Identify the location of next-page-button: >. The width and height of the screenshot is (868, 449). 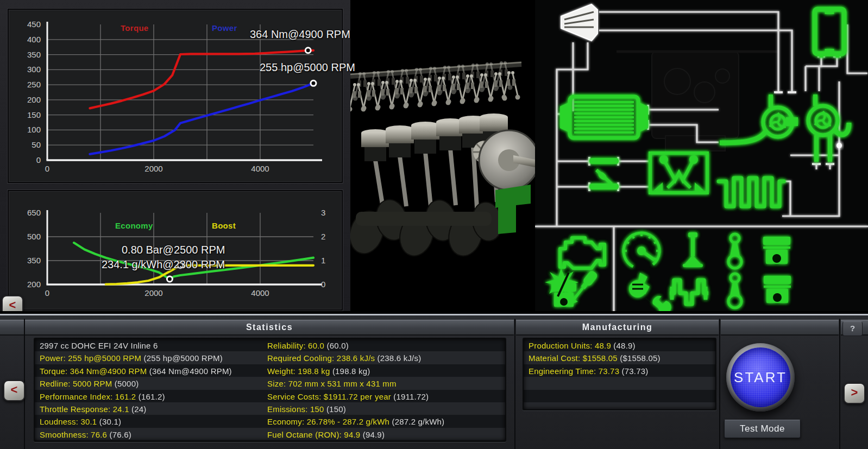
(854, 393).